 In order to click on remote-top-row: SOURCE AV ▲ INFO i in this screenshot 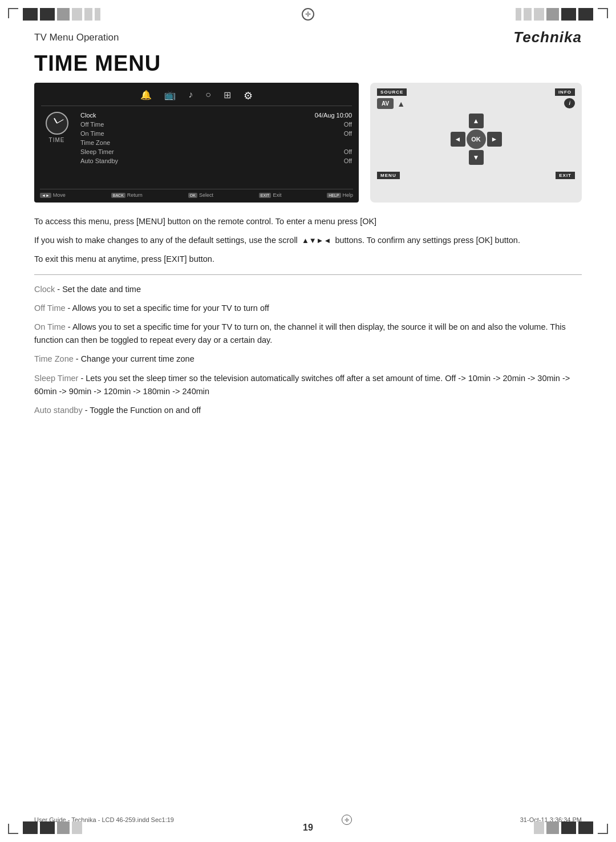, I will do `click(476, 99)`.